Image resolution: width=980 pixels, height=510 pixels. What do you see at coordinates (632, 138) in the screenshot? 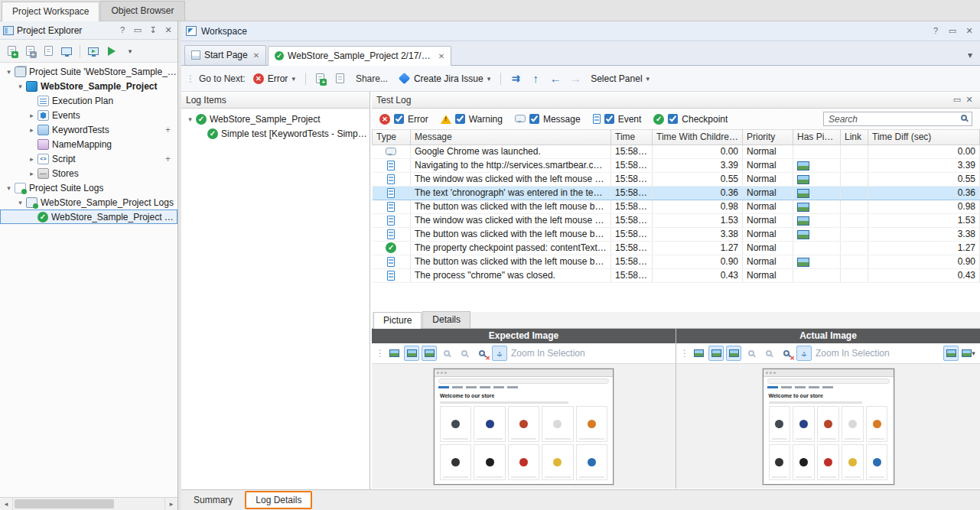
I see `column-time: Time` at bounding box center [632, 138].